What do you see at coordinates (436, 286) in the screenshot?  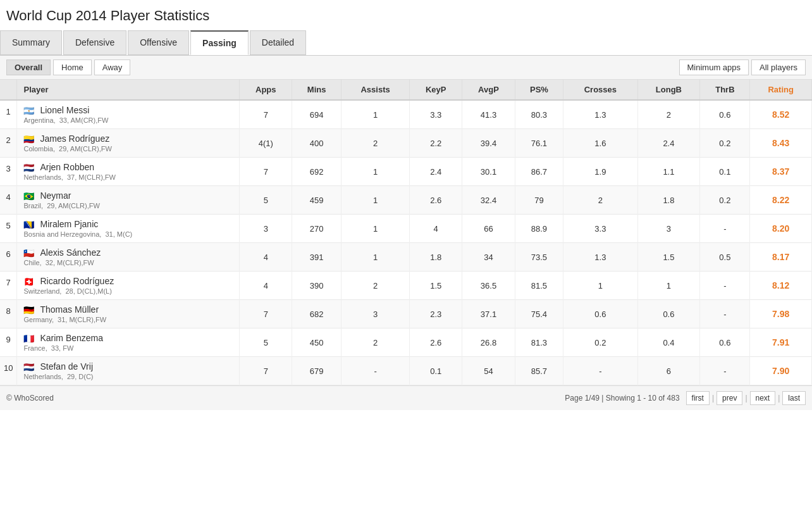 I see `keyp-cell: 1.5` at bounding box center [436, 286].